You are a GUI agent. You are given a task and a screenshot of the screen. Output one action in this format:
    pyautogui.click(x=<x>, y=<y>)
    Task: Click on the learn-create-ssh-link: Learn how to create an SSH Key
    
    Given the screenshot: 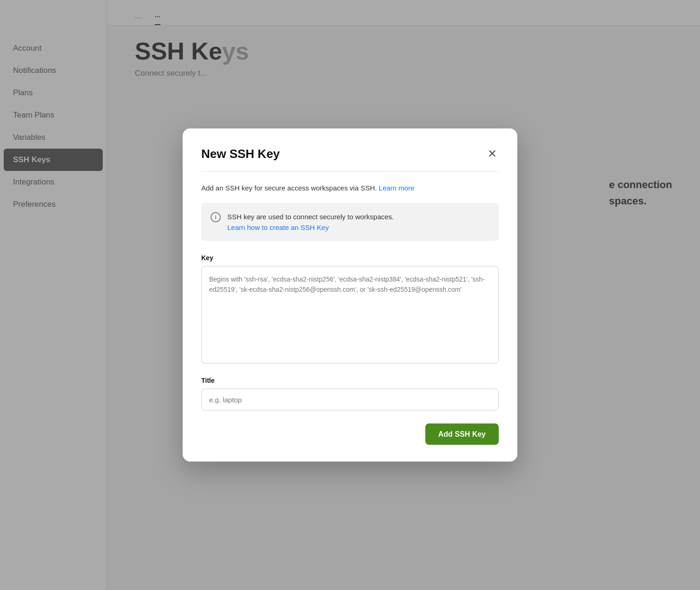 What is the action you would take?
    pyautogui.click(x=278, y=227)
    